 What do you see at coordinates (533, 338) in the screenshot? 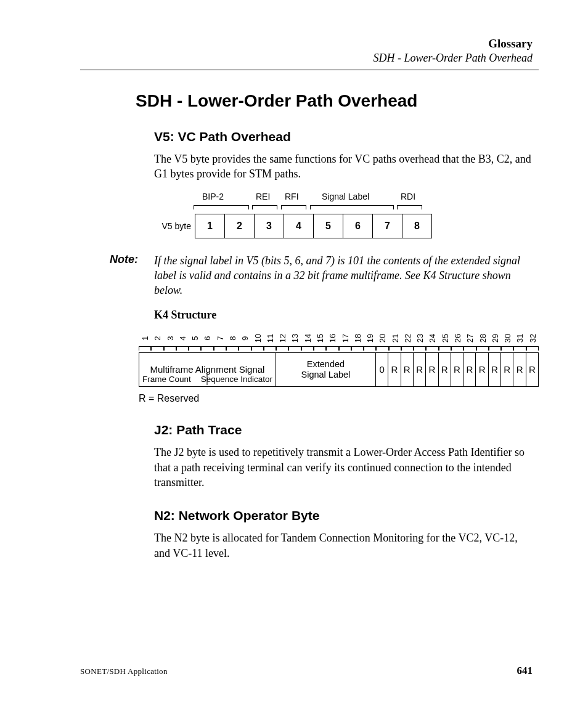
I see `k4-bit-number: 32` at bounding box center [533, 338].